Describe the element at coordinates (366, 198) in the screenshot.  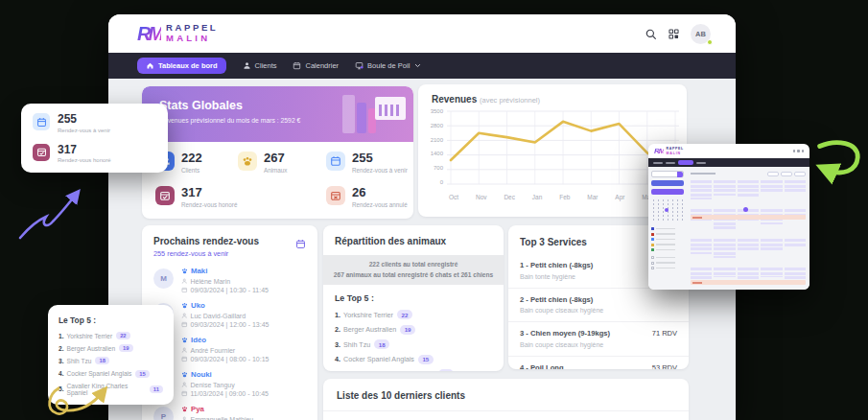
I see `stat-rdv-annule: 26Rendez-vous annulé` at that location.